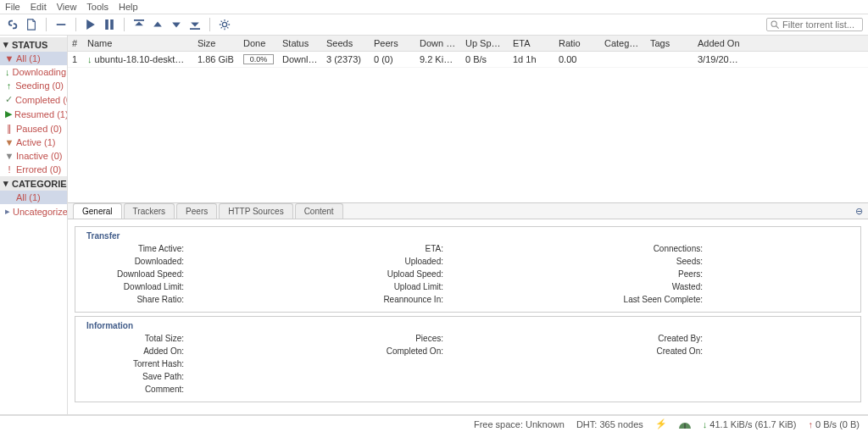 The image size is (868, 432). I want to click on col-header-status: Status, so click(300, 43).